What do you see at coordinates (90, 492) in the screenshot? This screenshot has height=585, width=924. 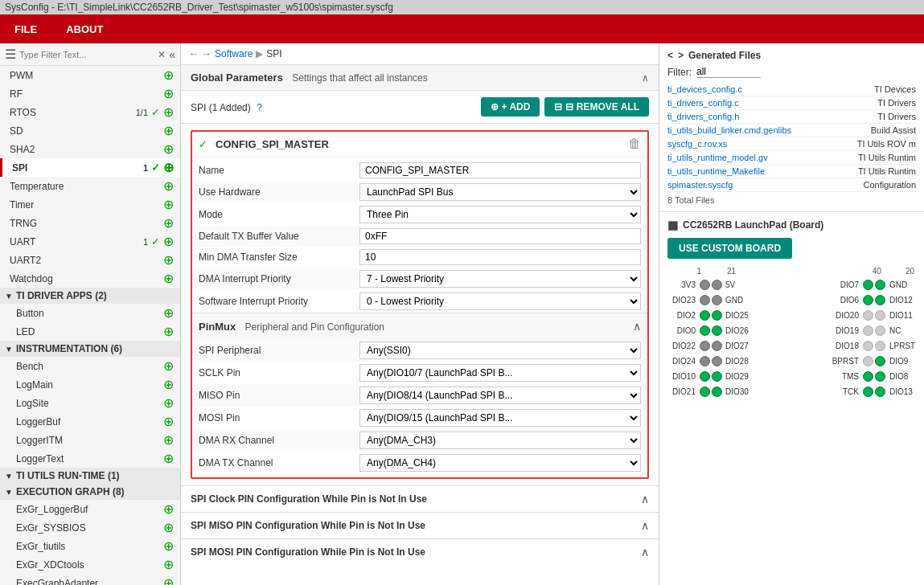 I see `section-execution-graph: ▼ EXECUTION GRAPH (8)` at bounding box center [90, 492].